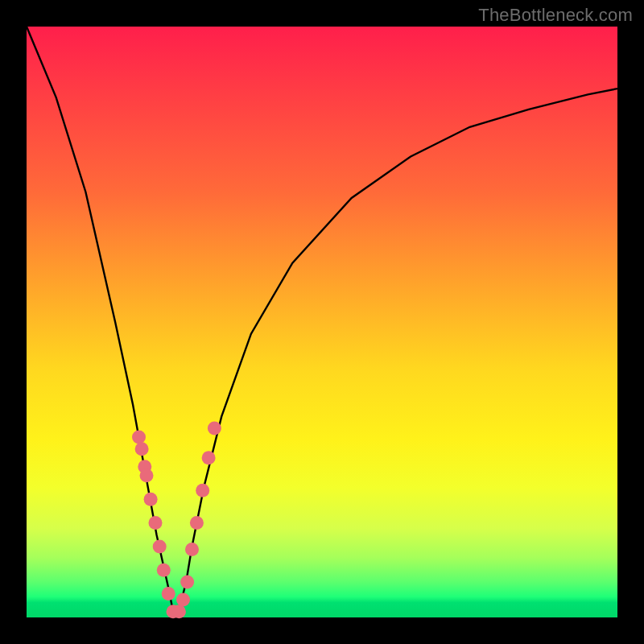  What do you see at coordinates (555, 15) in the screenshot?
I see `watermark-text: TheBottleneck.com` at bounding box center [555, 15].